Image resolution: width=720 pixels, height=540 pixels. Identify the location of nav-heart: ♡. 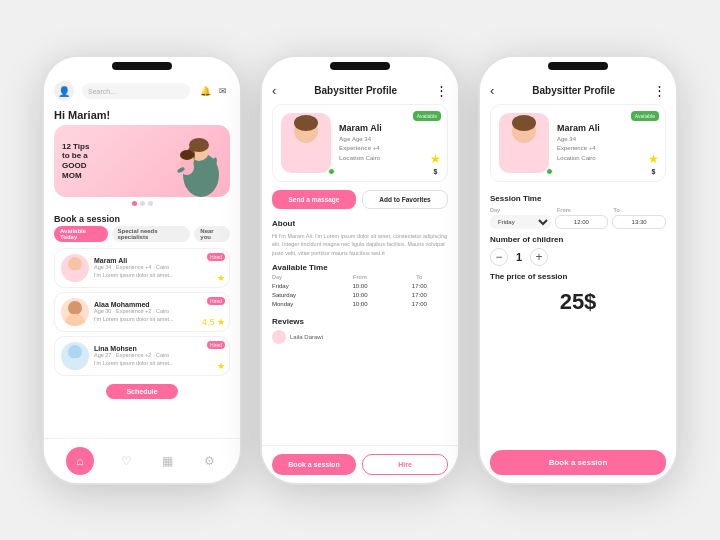
(126, 461).